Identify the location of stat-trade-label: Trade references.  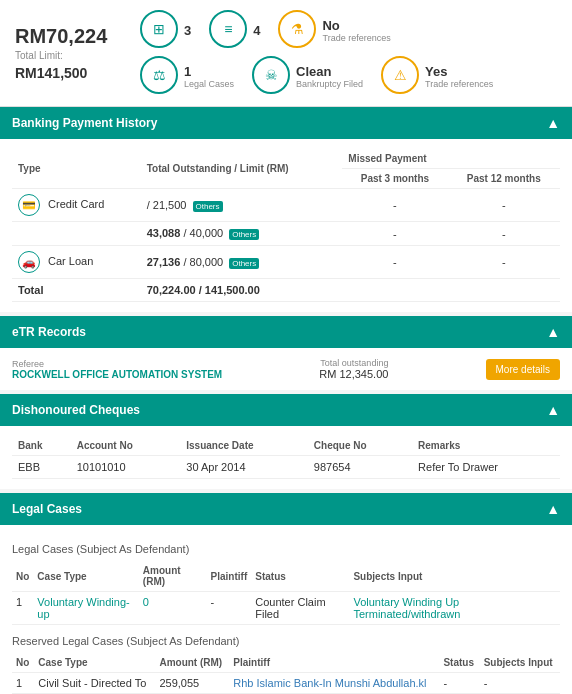
(356, 38).